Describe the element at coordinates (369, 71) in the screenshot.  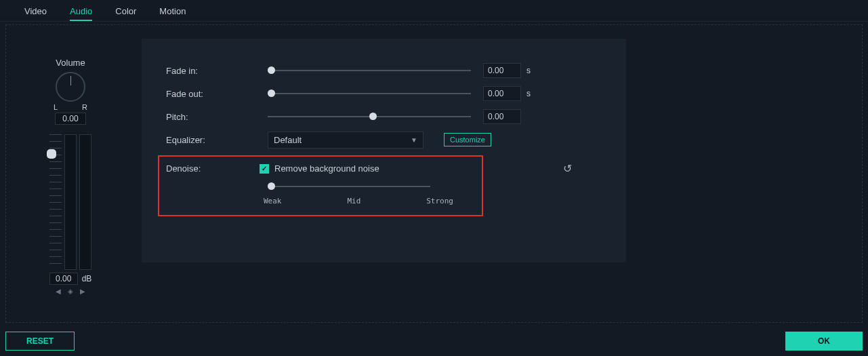
I see `fade-in-slider` at that location.